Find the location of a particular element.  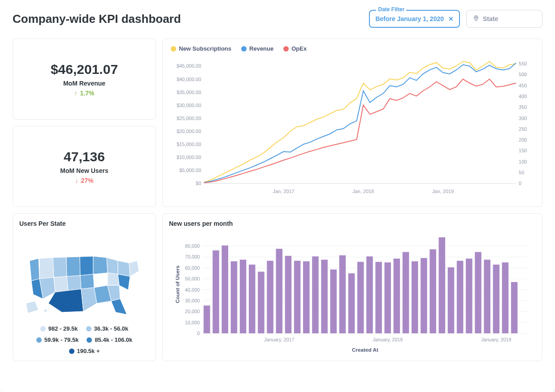

map-legend-item: 190.5k + is located at coordinates (84, 351).